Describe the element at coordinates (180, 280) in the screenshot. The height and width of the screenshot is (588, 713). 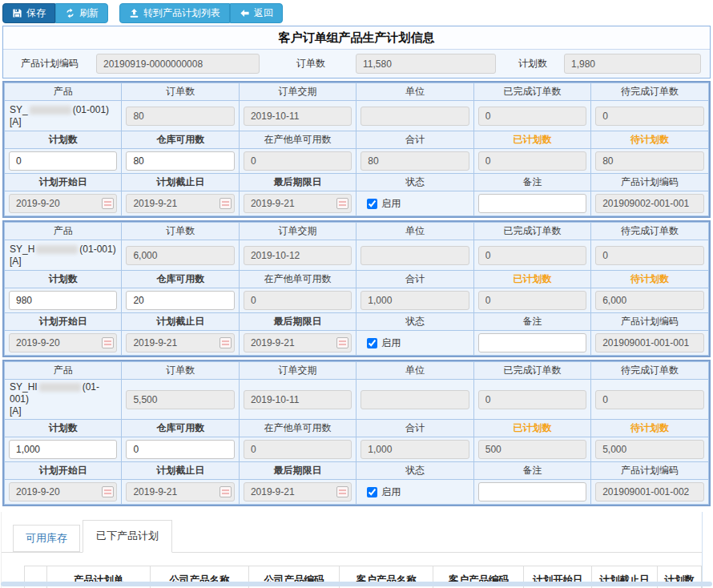
I see `warehouse-avail-header: 仓库可用数` at that location.